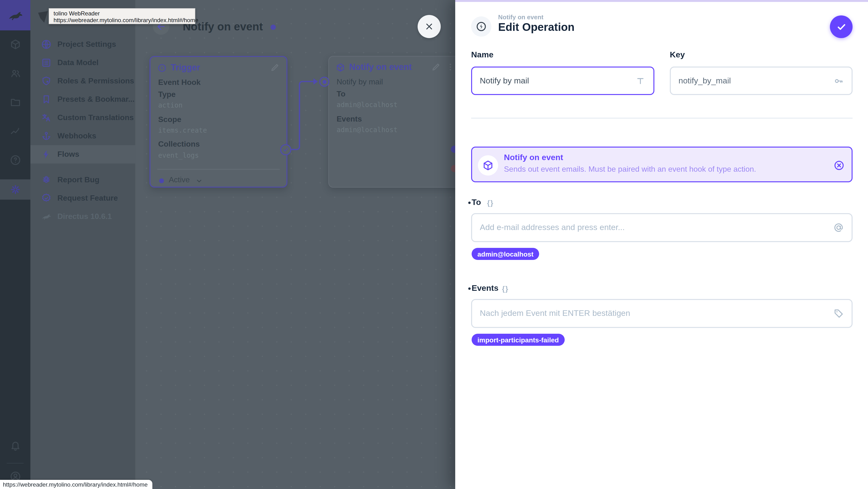 This screenshot has height=489, width=868. Describe the element at coordinates (662, 1) in the screenshot. I see `drawer-top-accent` at that location.